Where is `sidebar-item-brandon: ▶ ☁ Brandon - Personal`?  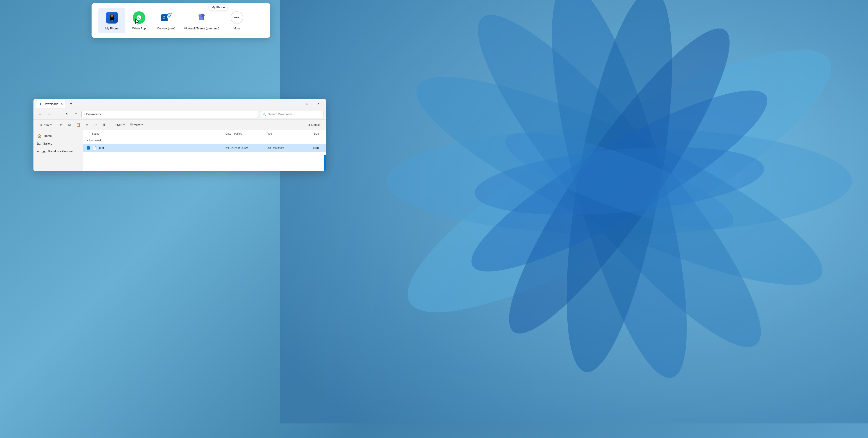 sidebar-item-brandon: ▶ ☁ Brandon - Personal is located at coordinates (58, 151).